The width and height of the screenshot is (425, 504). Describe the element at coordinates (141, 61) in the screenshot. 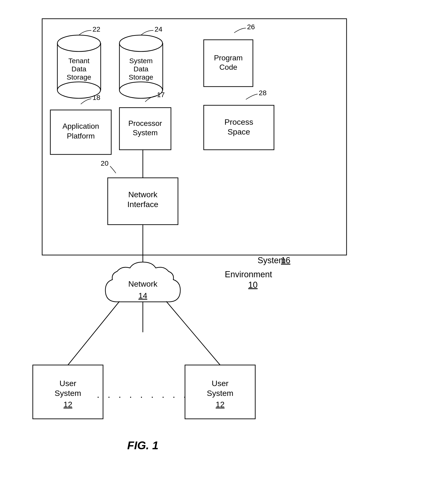

I see `system-data-storage-label: System` at that location.